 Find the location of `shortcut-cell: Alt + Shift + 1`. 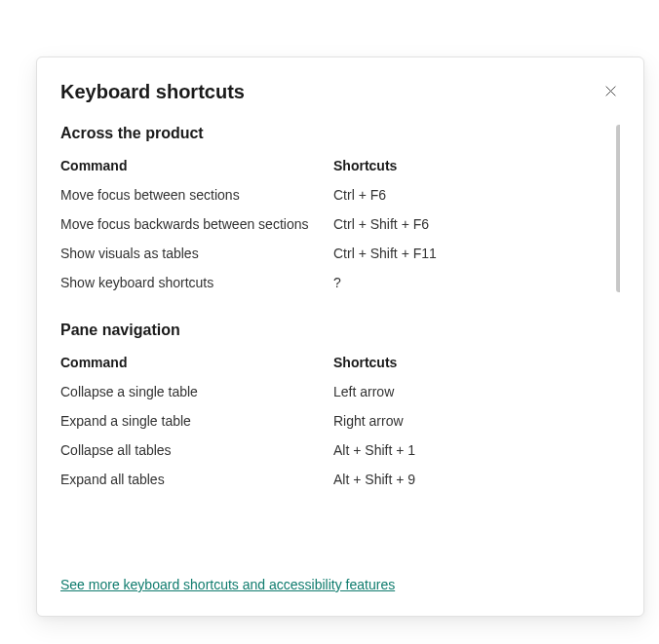

shortcut-cell: Alt + Shift + 1 is located at coordinates (477, 450).